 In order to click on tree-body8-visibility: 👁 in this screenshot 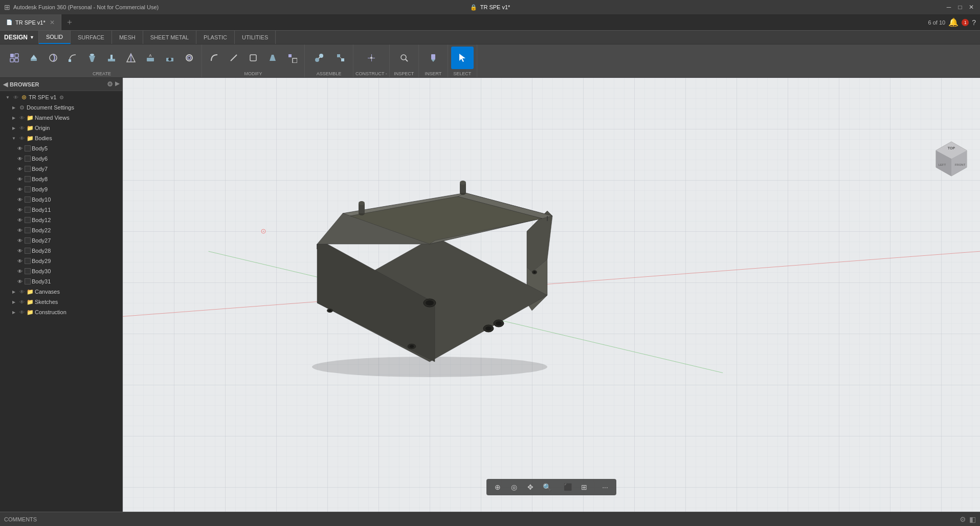, I will do `click(20, 179)`.